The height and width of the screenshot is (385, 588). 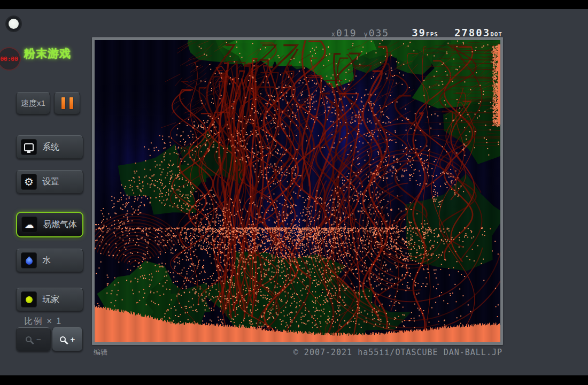 I want to click on monitor-icon, so click(x=29, y=147).